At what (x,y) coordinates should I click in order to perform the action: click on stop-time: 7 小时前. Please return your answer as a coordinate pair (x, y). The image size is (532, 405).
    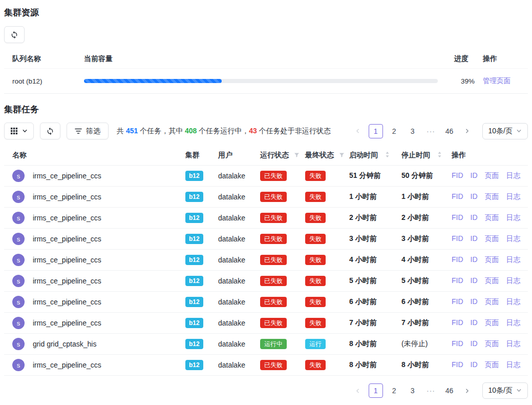
    Looking at the image, I should click on (418, 323).